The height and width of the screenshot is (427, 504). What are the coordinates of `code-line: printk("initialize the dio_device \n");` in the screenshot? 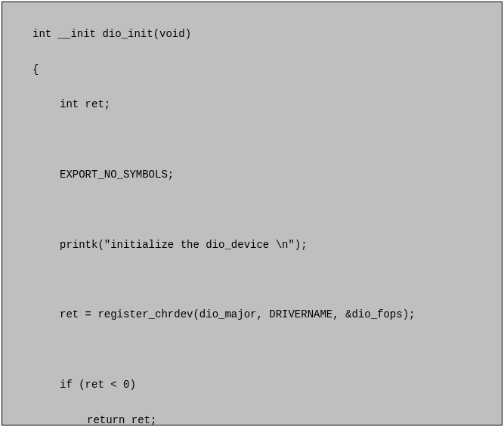 It's located at (267, 245).